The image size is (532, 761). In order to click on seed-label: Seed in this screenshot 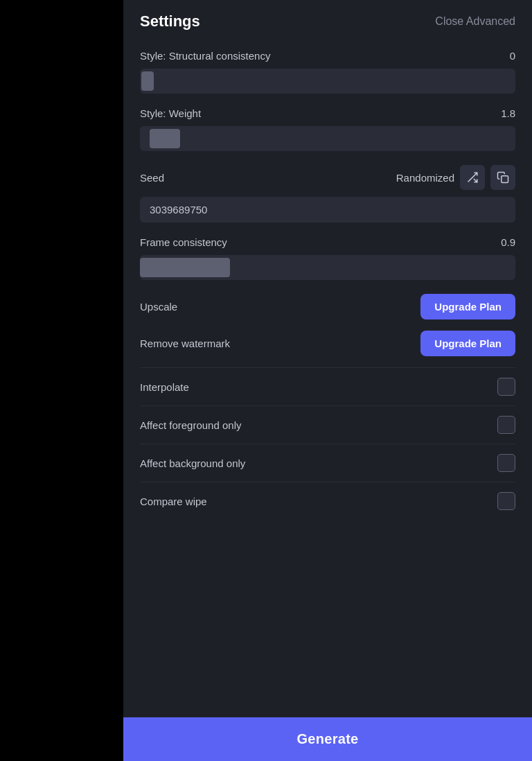, I will do `click(152, 177)`.